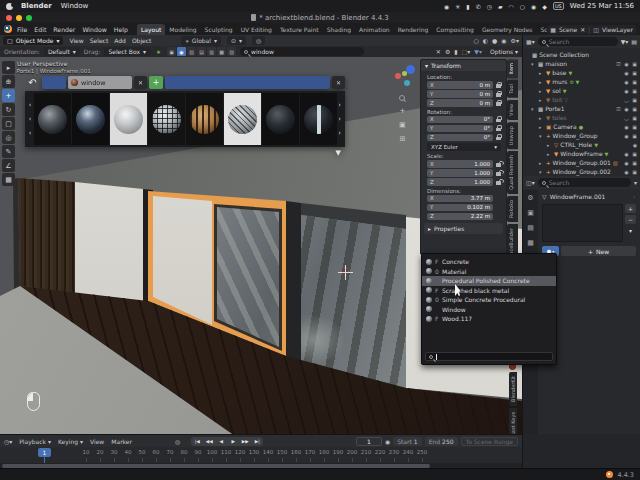 Image resolution: width=640 pixels, height=480 pixels. Describe the element at coordinates (582, 126) in the screenshot. I see `outliner-row: ▸ ▣ Camera ● ◉ ▣` at that location.